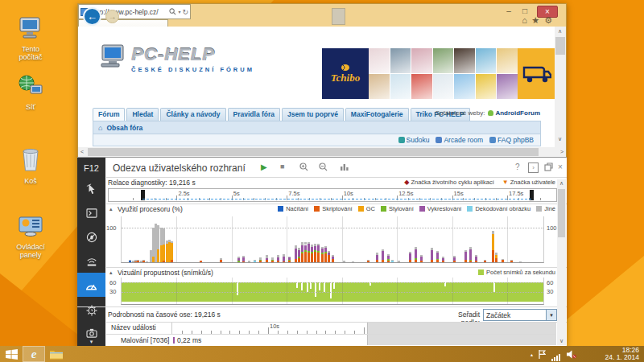 Image resolution: width=644 pixels, height=362 pixels. What do you see at coordinates (322, 152) in the screenshot?
I see `page-horizontal-scrollbar: < >` at bounding box center [322, 152].